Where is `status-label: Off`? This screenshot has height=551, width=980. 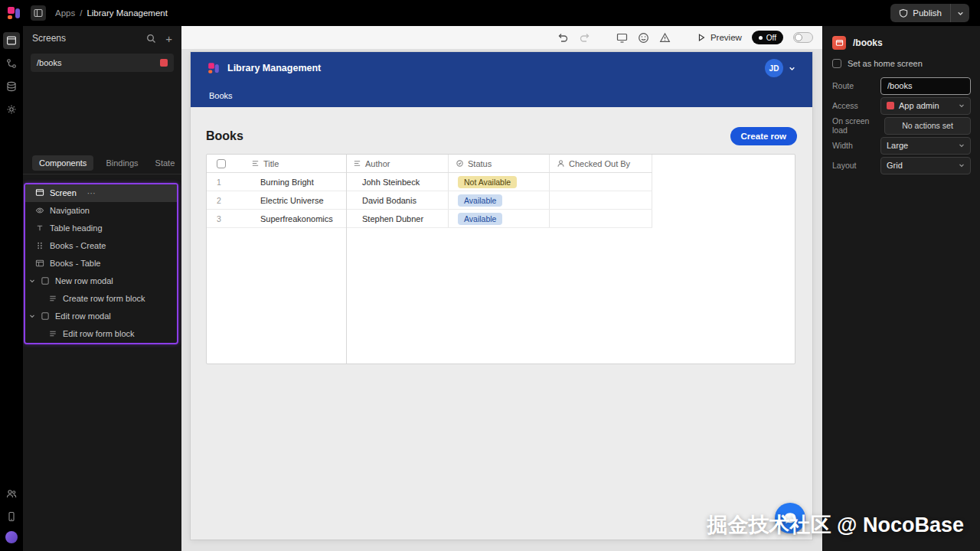 status-label: Off is located at coordinates (772, 38).